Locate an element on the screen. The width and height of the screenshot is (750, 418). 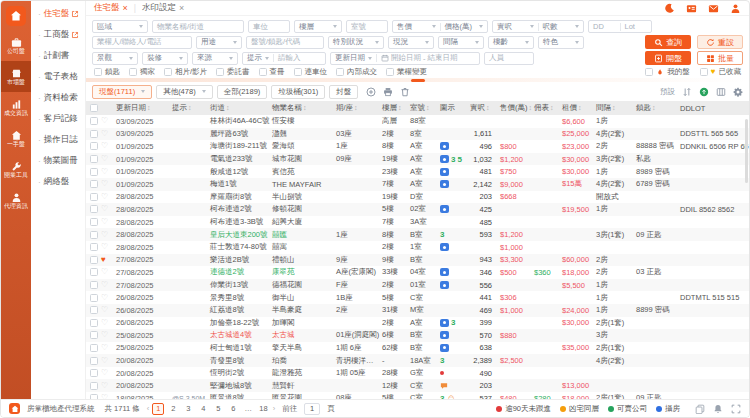
copy-icon is located at coordinates (700, 409).